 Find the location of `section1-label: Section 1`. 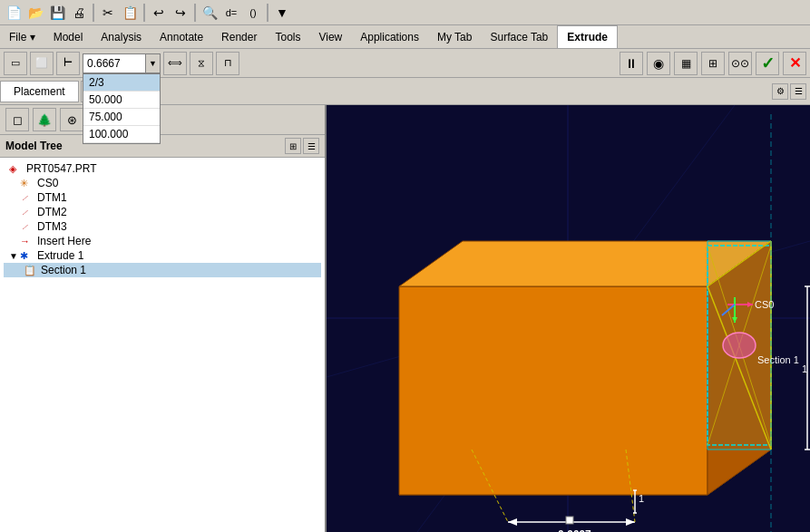

section1-label: Section 1 is located at coordinates (63, 270).